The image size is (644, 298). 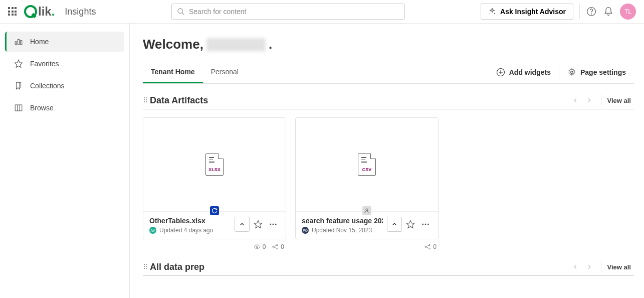 I want to click on welcome-heading: Welcome, ., so click(x=388, y=44).